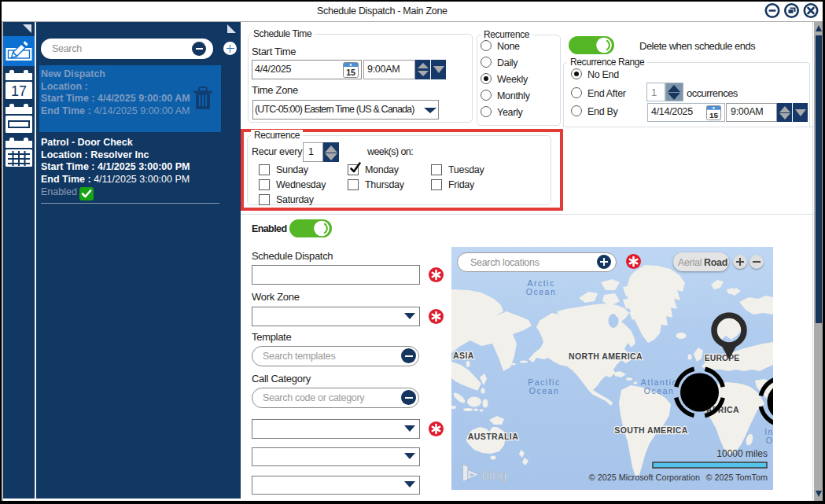  I want to click on svg-text: 17, so click(19, 91).